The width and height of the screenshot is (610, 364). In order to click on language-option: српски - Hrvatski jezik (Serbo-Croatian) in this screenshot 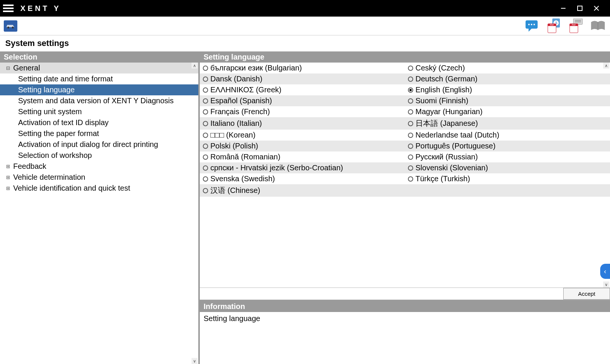, I will do `click(302, 168)`.